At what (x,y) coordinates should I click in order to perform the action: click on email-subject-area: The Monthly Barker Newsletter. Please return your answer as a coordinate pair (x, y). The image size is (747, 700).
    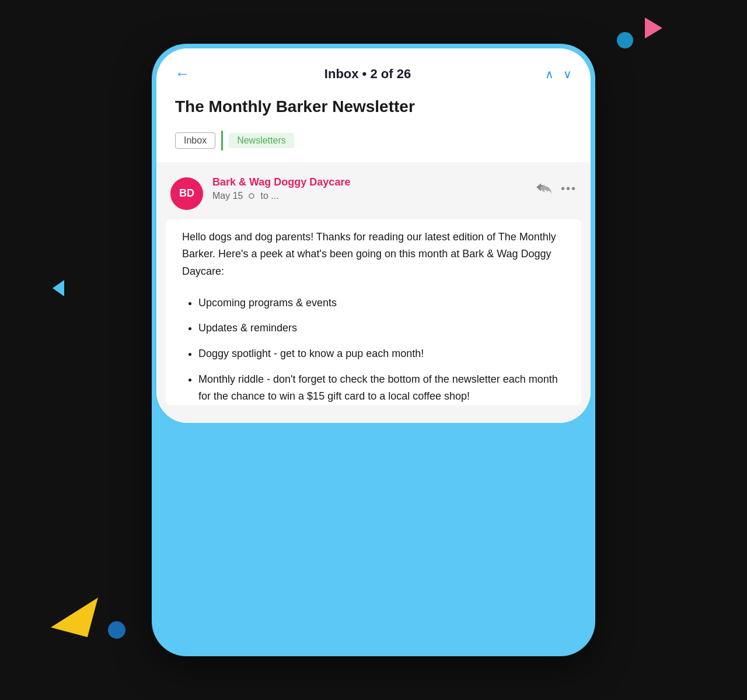
    Looking at the image, I should click on (374, 109).